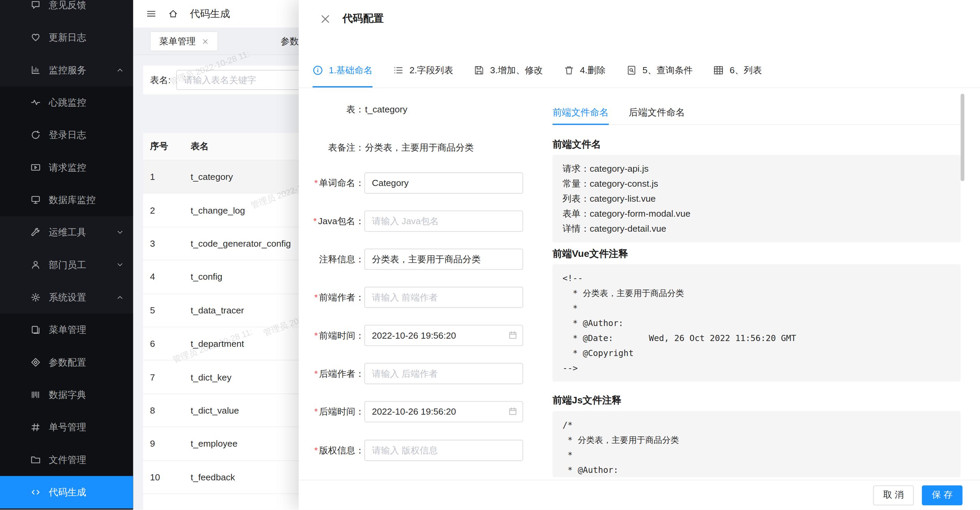 Image resolution: width=980 pixels, height=510 pixels. What do you see at coordinates (161, 80) in the screenshot?
I see `table-name-label: 表名:` at bounding box center [161, 80].